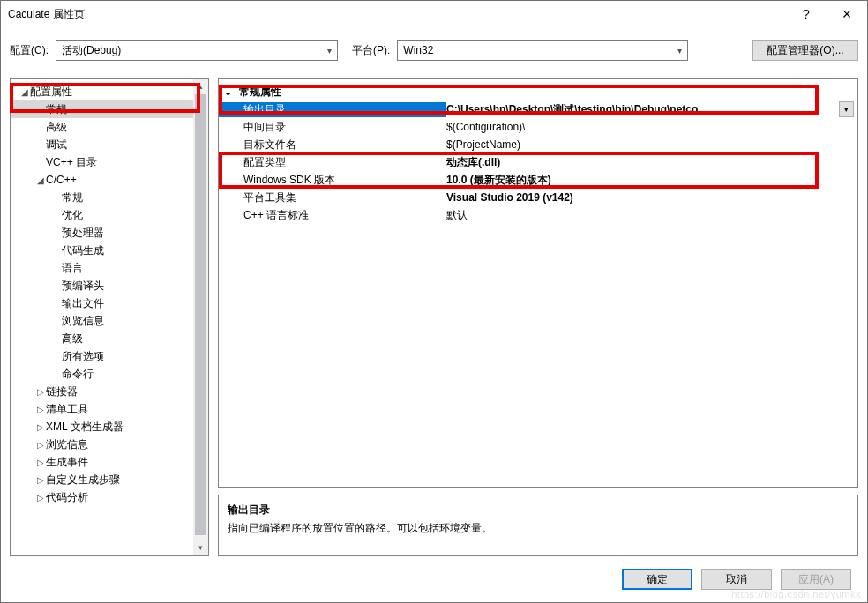  Describe the element at coordinates (652, 215) in the screenshot. I see `property-value: 默认` at that location.